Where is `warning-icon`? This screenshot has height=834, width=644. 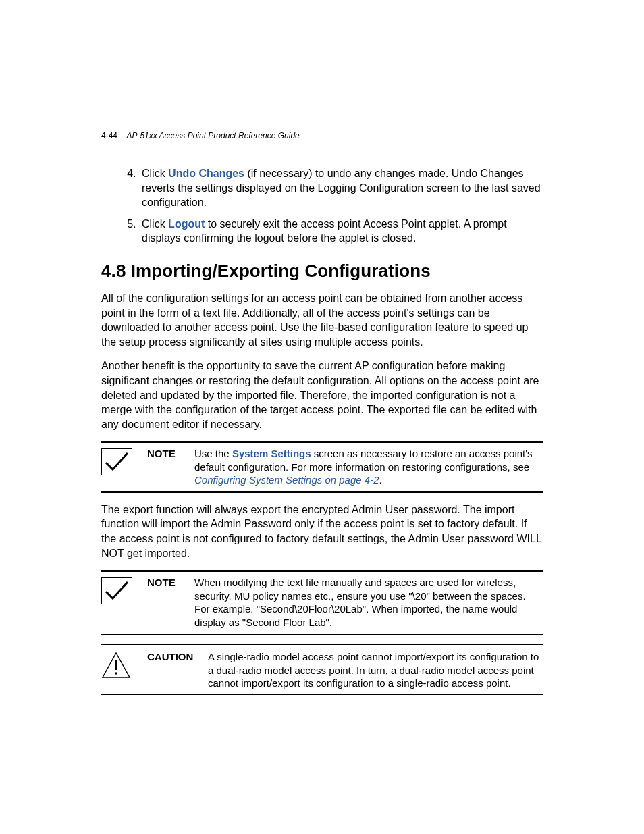 warning-icon is located at coordinates (116, 665).